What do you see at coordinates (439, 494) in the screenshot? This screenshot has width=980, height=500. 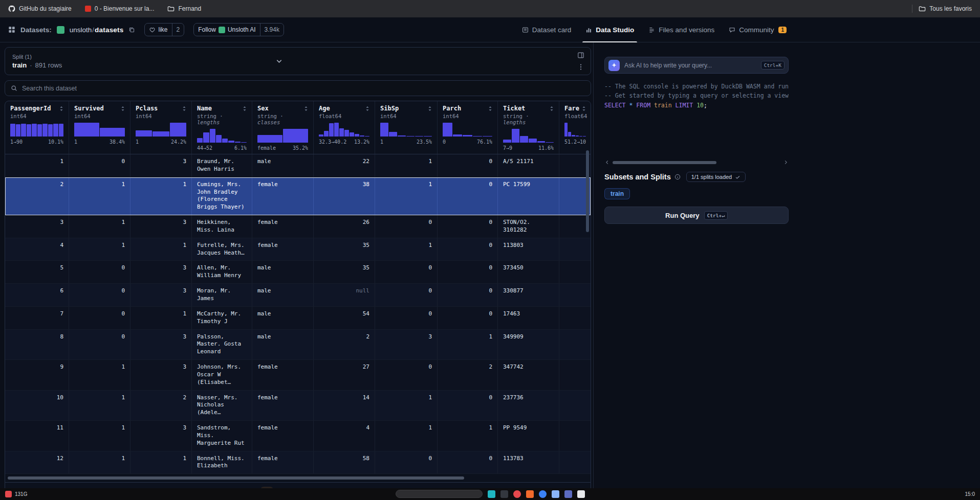 I see `taskbar-search-pill` at bounding box center [439, 494].